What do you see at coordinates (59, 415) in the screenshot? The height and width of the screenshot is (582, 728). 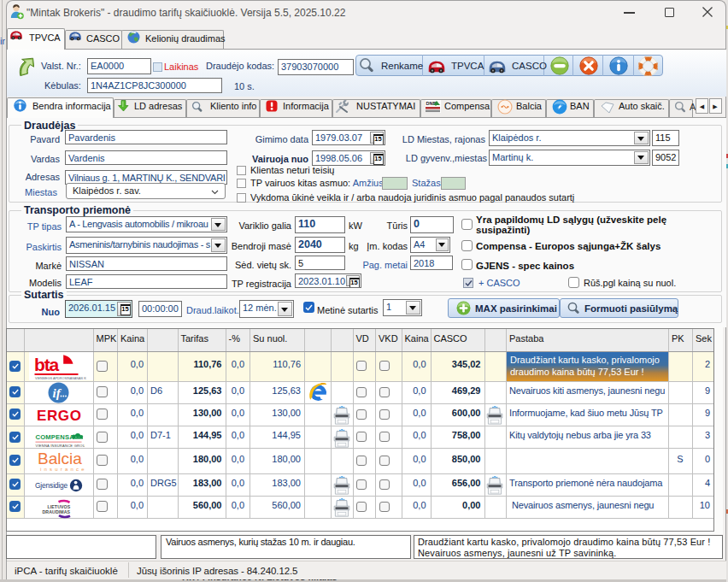 I see `svg-text: ERGO` at bounding box center [59, 415].